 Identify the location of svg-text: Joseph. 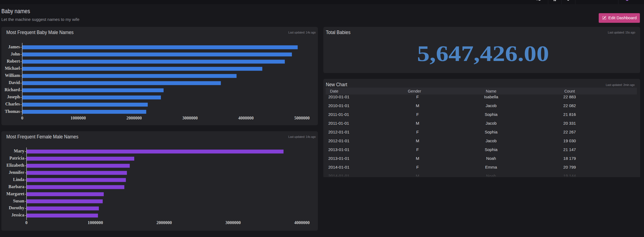
(13, 97).